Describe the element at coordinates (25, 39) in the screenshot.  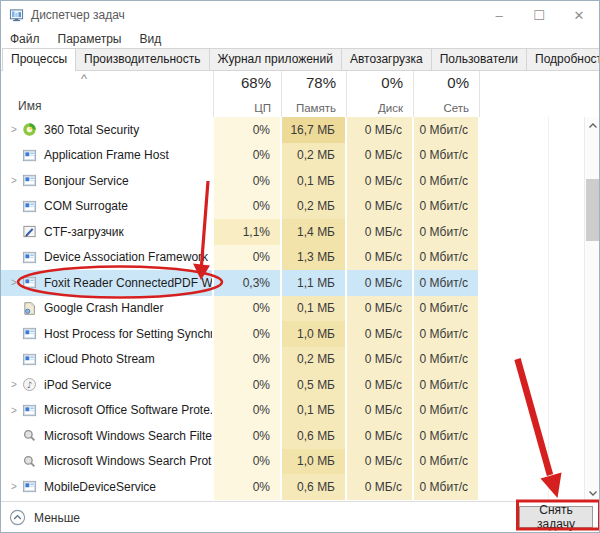
I see `menu-item-файл: Файл` at that location.